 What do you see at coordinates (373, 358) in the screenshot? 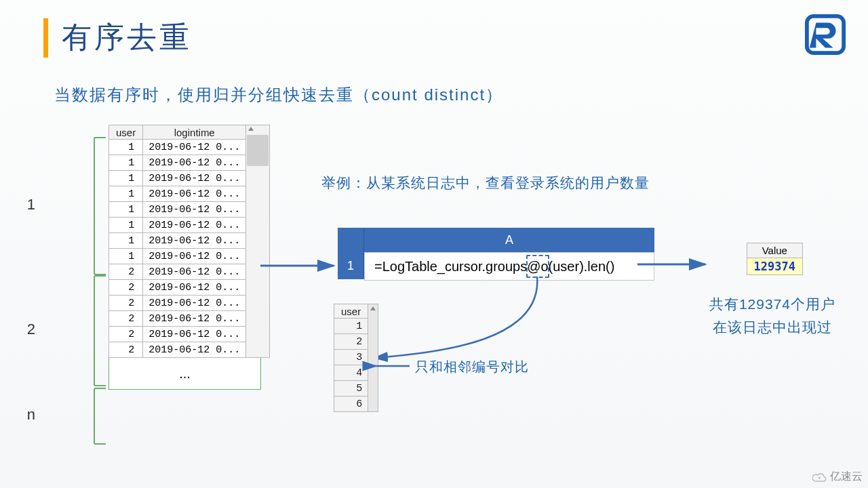
I see `userlist-scrollbar` at bounding box center [373, 358].